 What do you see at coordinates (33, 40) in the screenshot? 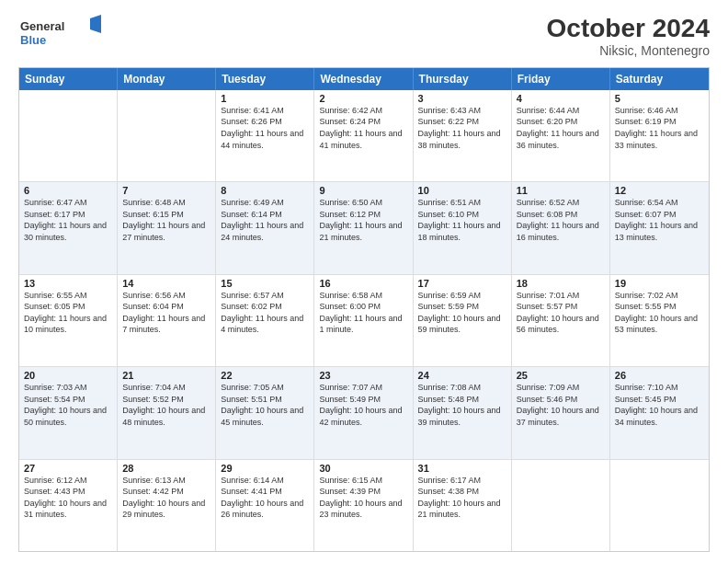
I see `svg-text: Blue` at bounding box center [33, 40].